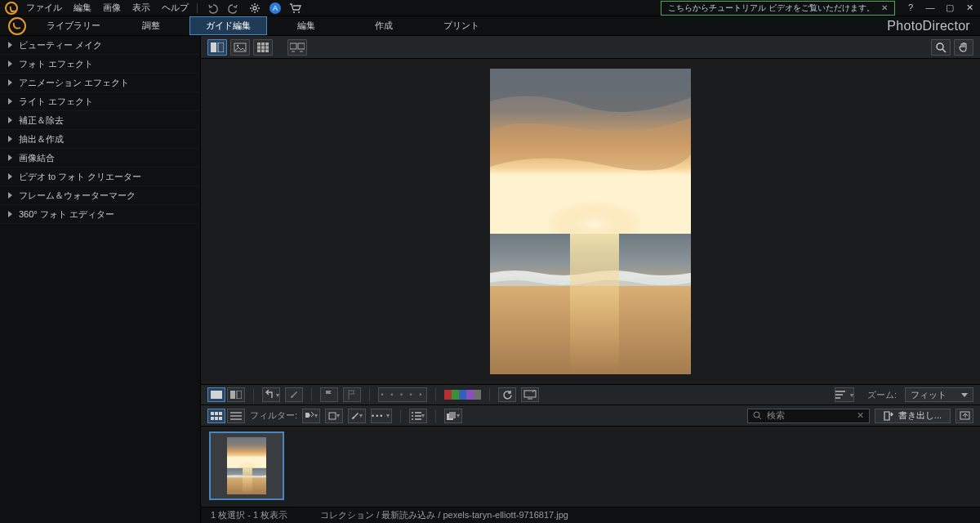 Image resolution: width=980 pixels, height=523 pixels. Describe the element at coordinates (275, 8) in the screenshot. I see `account-icon: A` at that location.